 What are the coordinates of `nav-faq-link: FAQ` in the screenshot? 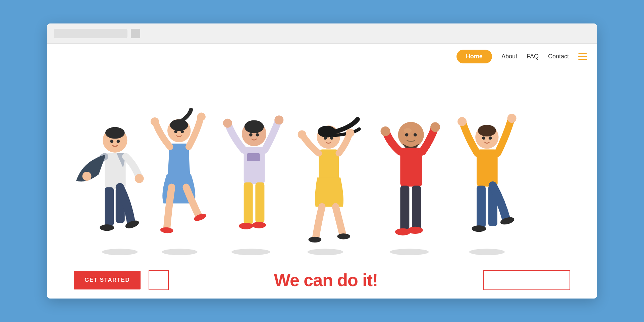 It's located at (533, 56).